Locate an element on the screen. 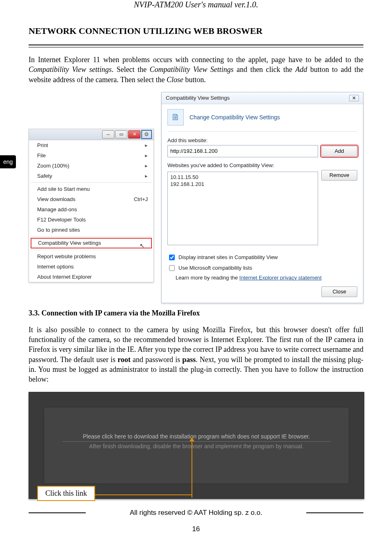 This screenshot has width=392, height=559. text: . Select the is located at coordinates (131, 69).